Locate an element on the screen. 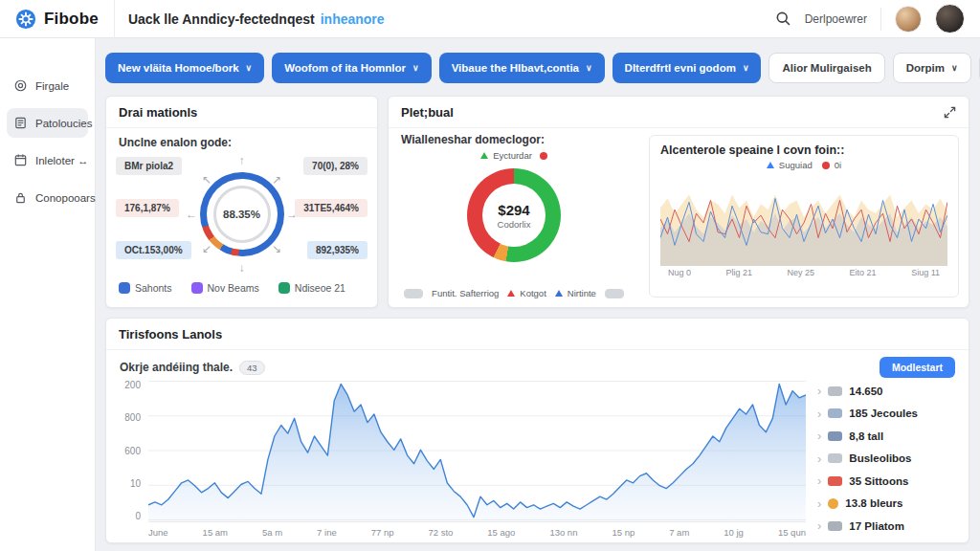  spark-legend: Suguiad0i is located at coordinates (804, 165).